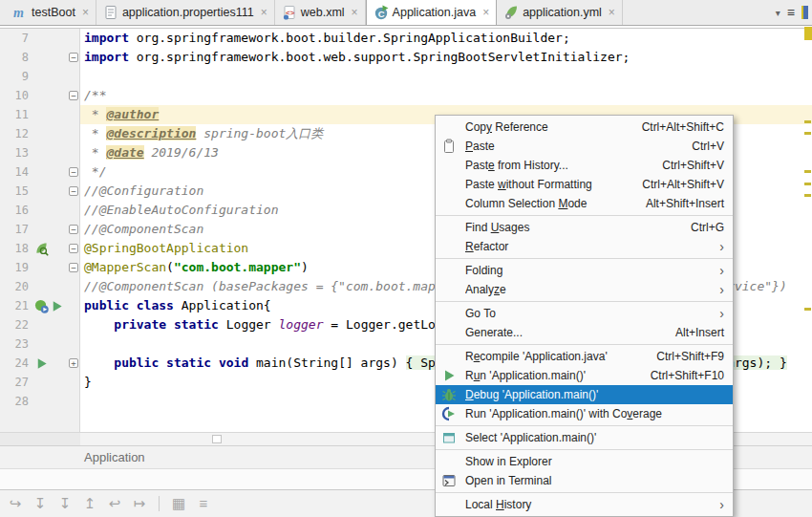 The image size is (812, 517). Describe the element at coordinates (115, 504) in the screenshot. I see `drop-frame-icon: ↩` at that location.